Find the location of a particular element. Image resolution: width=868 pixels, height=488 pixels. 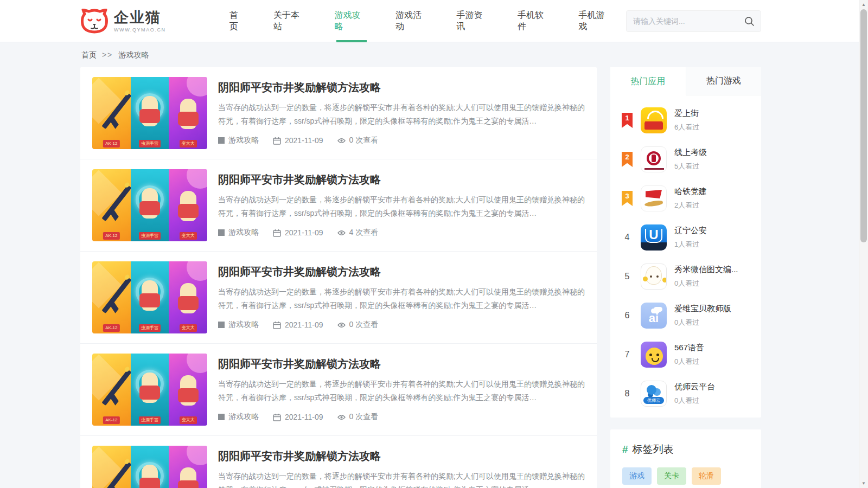

nav-item-game-guides: 游戏攻略 is located at coordinates (351, 21).